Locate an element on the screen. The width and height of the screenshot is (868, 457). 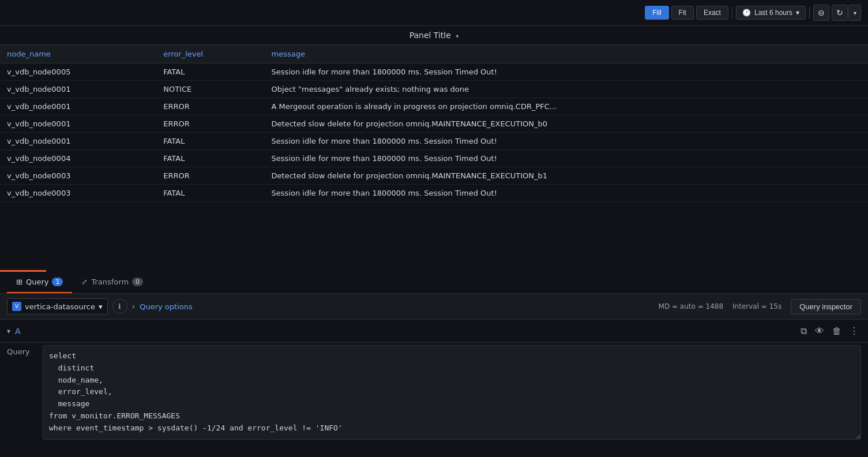
hide-query-button: 👁 is located at coordinates (820, 331).